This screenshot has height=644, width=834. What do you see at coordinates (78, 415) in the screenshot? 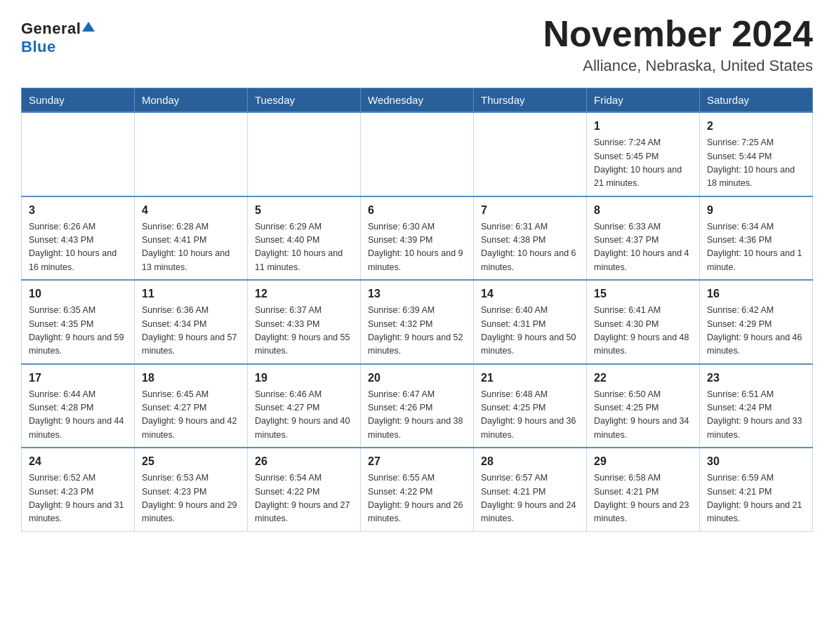
I see `day-info: Sunrise: 6:44 AM Sunset: 4:28 PM Dayligh…` at bounding box center [78, 415].